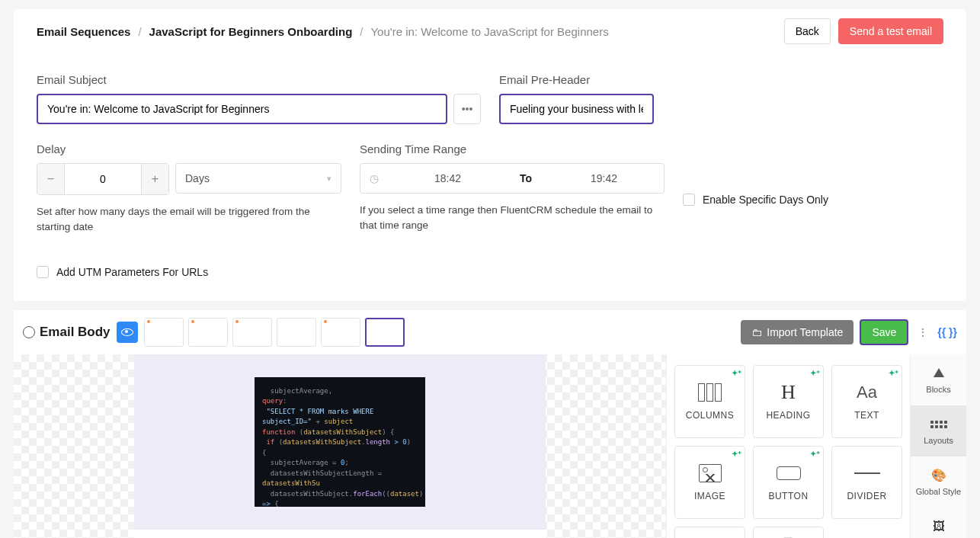 Image resolution: width=980 pixels, height=538 pixels. What do you see at coordinates (797, 332) in the screenshot?
I see `import-template-button: 🗀 Import Template` at bounding box center [797, 332].